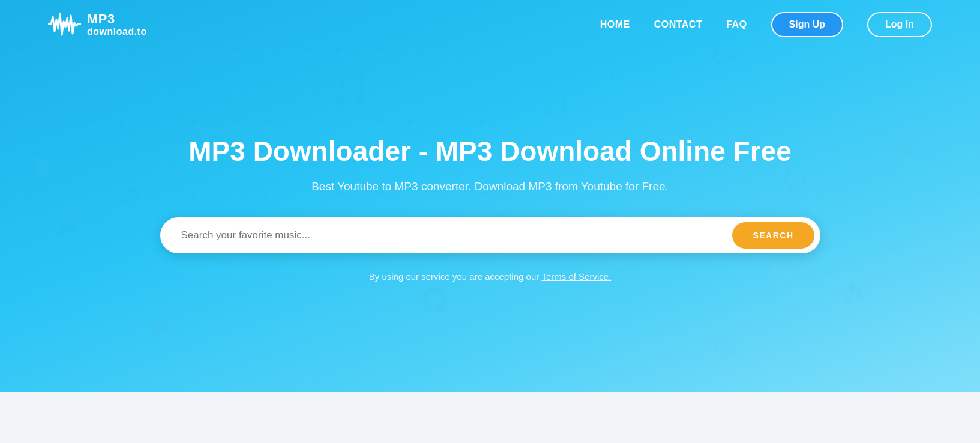 This screenshot has width=980, height=443. Describe the element at coordinates (490, 151) in the screenshot. I see `hero-title: MP3 Downloader - MP3 Download Online Fre…` at that location.